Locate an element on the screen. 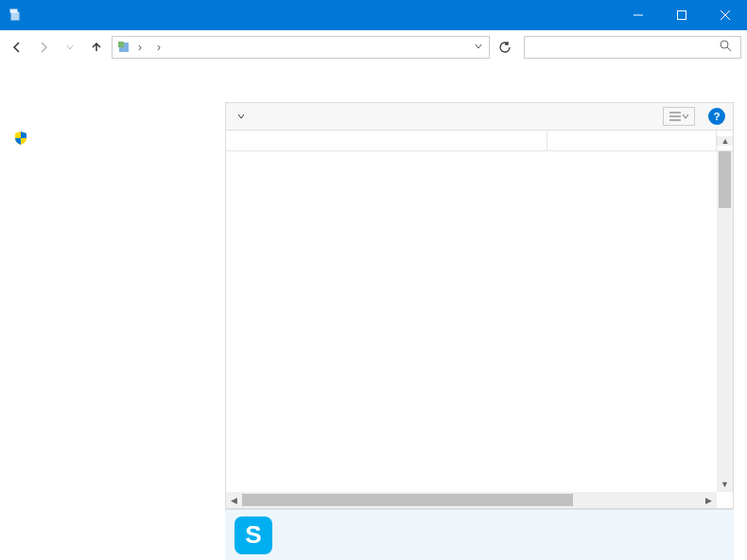 The height and width of the screenshot is (560, 747). shield-icon is located at coordinates (21, 138).